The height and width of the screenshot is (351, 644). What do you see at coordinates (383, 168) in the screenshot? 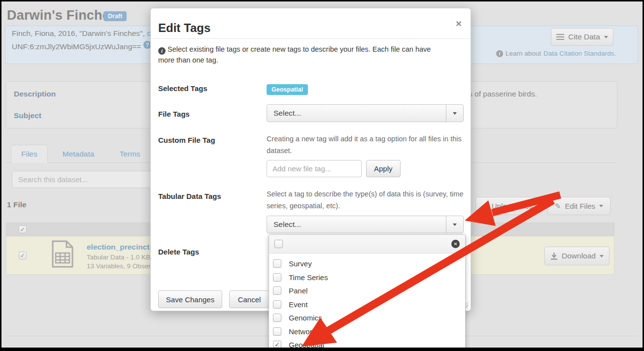
I see `apply-label: Apply` at bounding box center [383, 168].